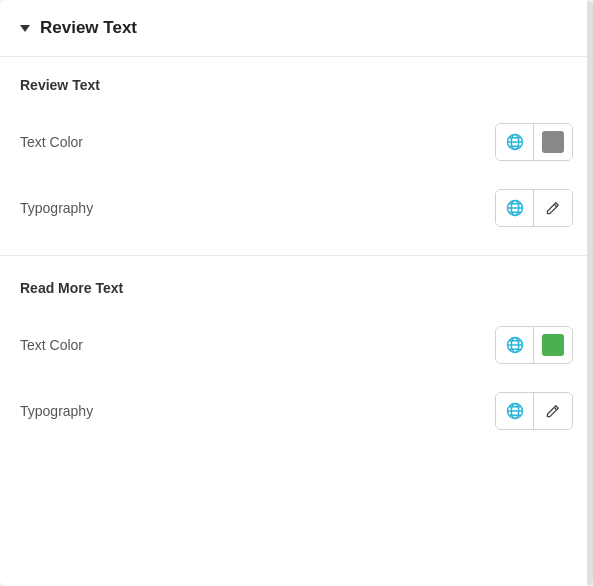 The image size is (593, 586). Describe the element at coordinates (296, 411) in the screenshot. I see `row-typography-2: Typography` at that location.